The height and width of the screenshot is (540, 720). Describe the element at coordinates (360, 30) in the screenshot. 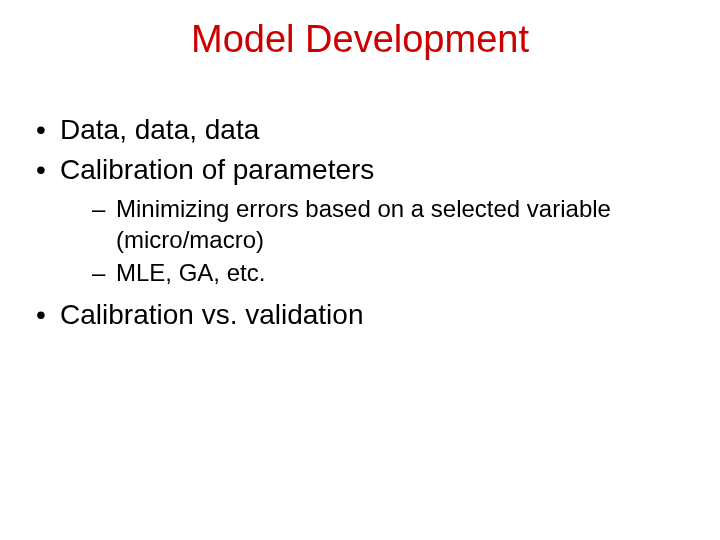

I see `slide-title: Model Development` at that location.